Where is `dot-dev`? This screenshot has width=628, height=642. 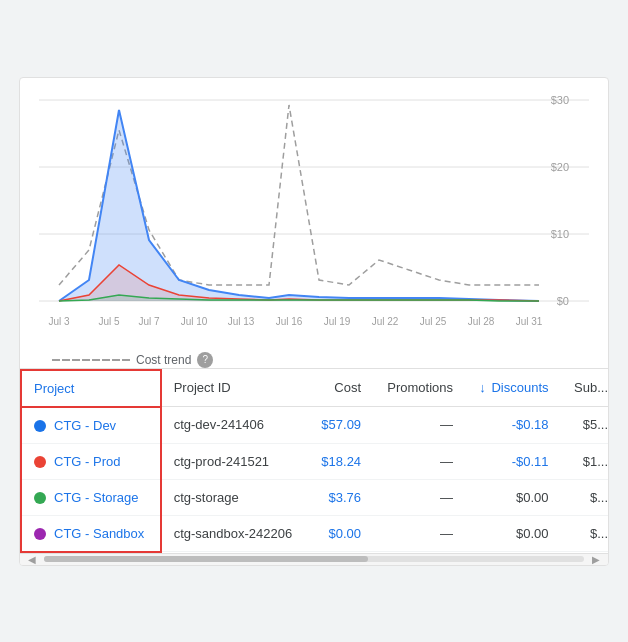
dot-dev is located at coordinates (40, 426).